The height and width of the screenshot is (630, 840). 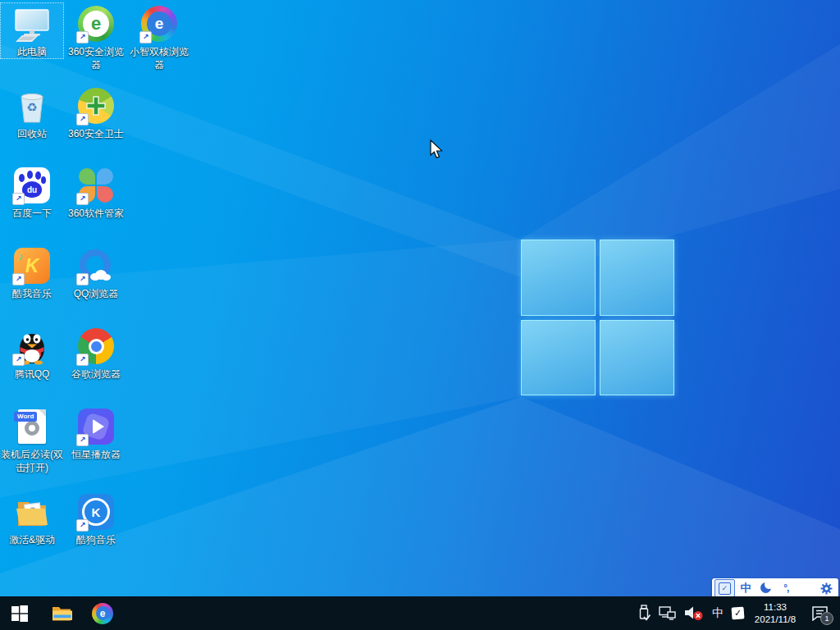 What do you see at coordinates (96, 106) in the screenshot?
I see `360-safe-guard-icon: ↗` at bounding box center [96, 106].